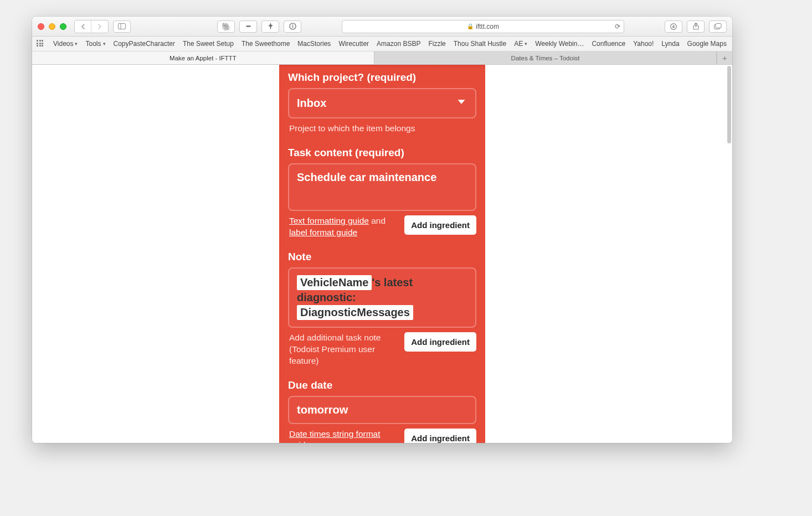  What do you see at coordinates (322, 410) in the screenshot?
I see `due-date-value: tomorrow` at bounding box center [322, 410].